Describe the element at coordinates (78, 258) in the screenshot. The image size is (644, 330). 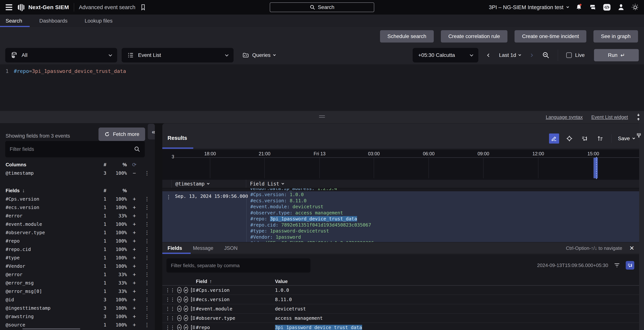
I see `field-row: #type 1 100% +` at that location.